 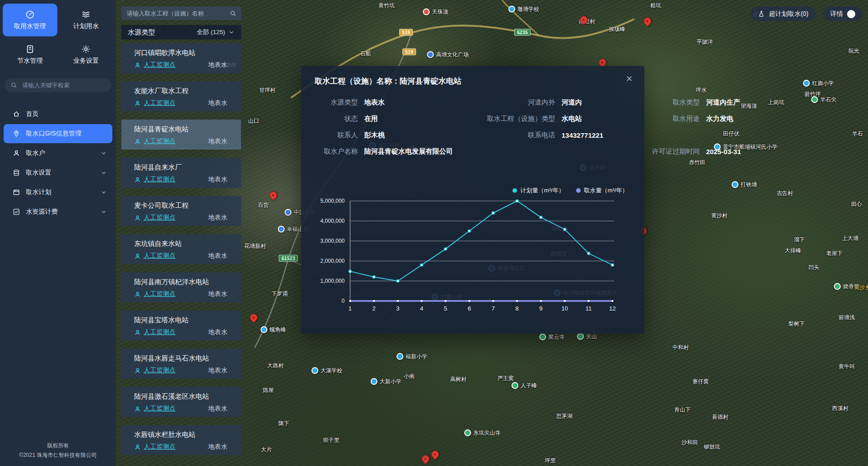 What do you see at coordinates (30, 15) in the screenshot?
I see `gauge-icon` at bounding box center [30, 15].